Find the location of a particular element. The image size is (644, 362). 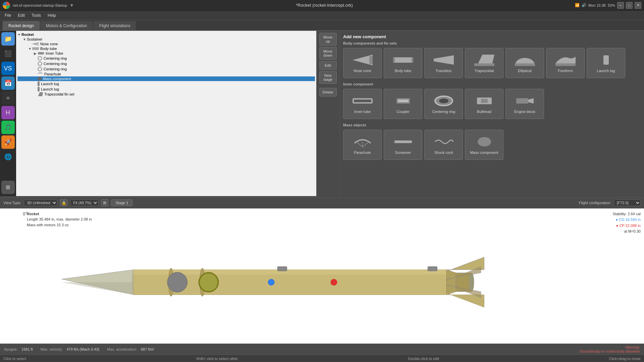

rocket-length: Length 35.484 in, max. diameter 2.08 in is located at coordinates (59, 219).